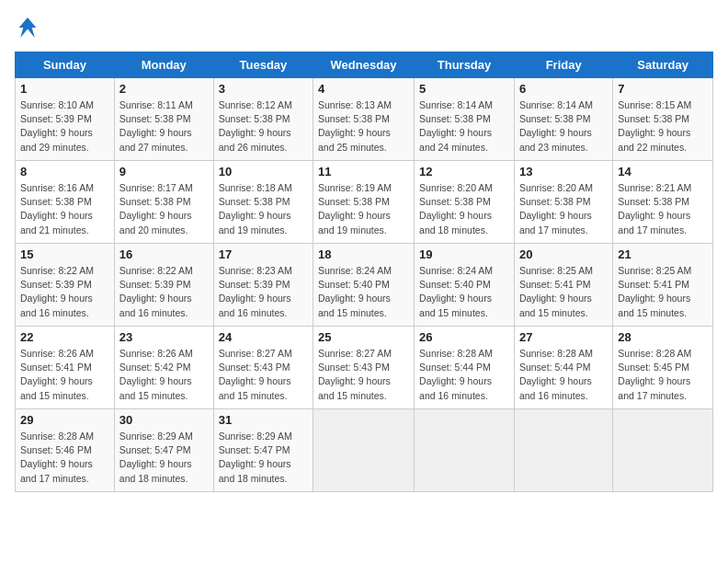 This screenshot has width=728, height=563. Describe the element at coordinates (663, 210) in the screenshot. I see `day-info: Sunrise: 8:21 AM Sunset: 5:38 PM Dayligh…` at that location.